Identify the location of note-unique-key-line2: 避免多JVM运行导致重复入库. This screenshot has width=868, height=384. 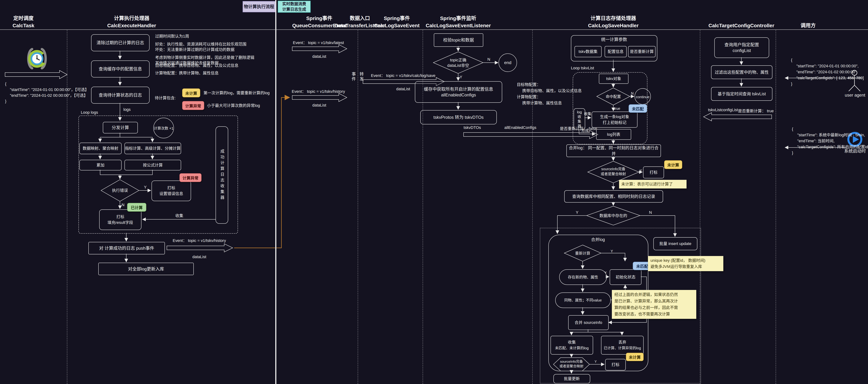
(685, 267).